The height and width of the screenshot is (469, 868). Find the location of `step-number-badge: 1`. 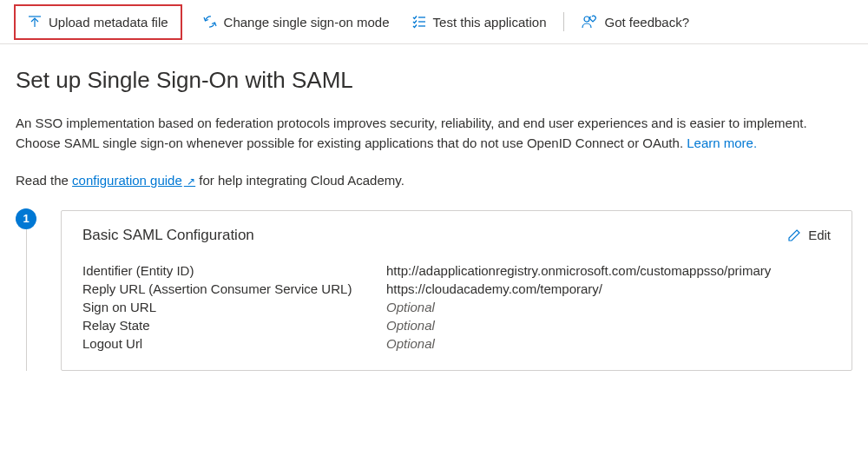

step-number-badge: 1 is located at coordinates (26, 219).